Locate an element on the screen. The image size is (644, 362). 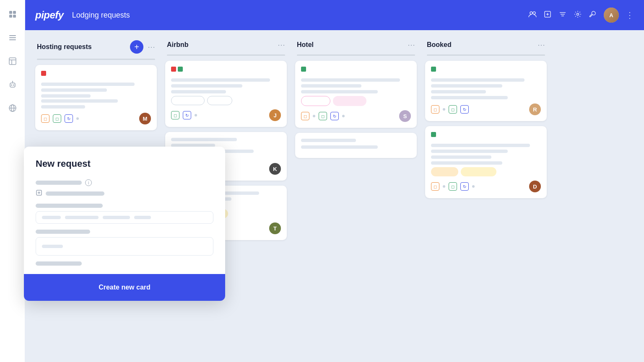
card-hotel-1: ◻ ◻ ↻ S is located at coordinates (356, 94).